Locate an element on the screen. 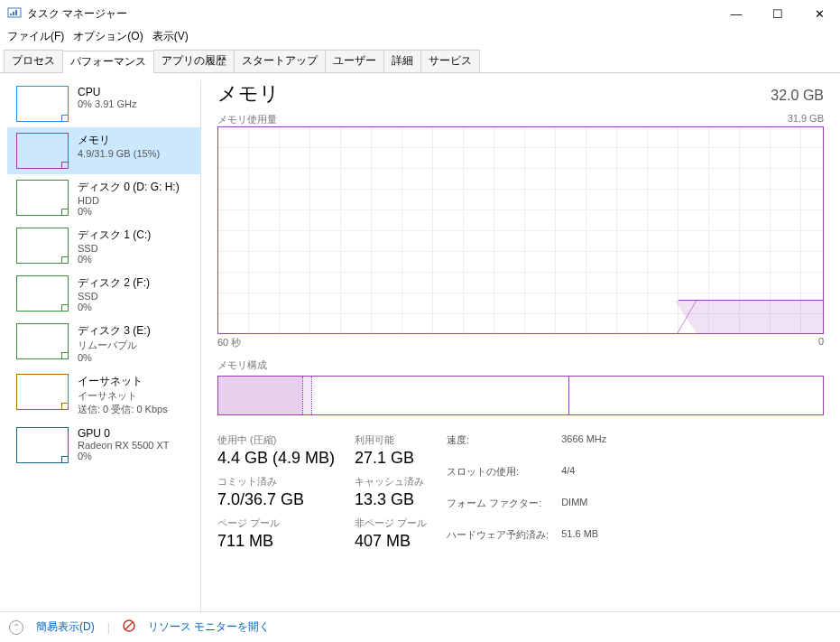 The width and height of the screenshot is (840, 642). commit-label: コミット済み is located at coordinates (276, 482).